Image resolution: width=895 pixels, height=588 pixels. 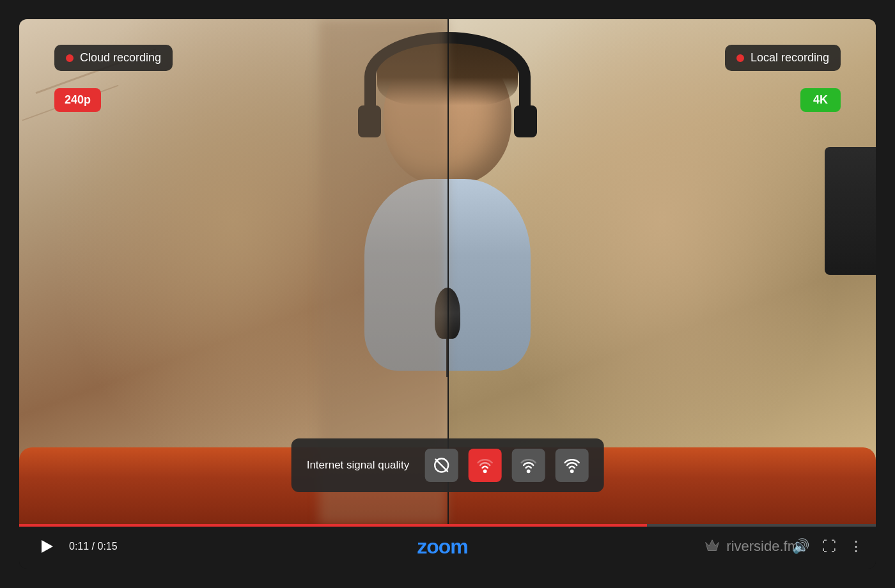 I want to click on time-display: 0:11 / 0:15, so click(x=93, y=546).